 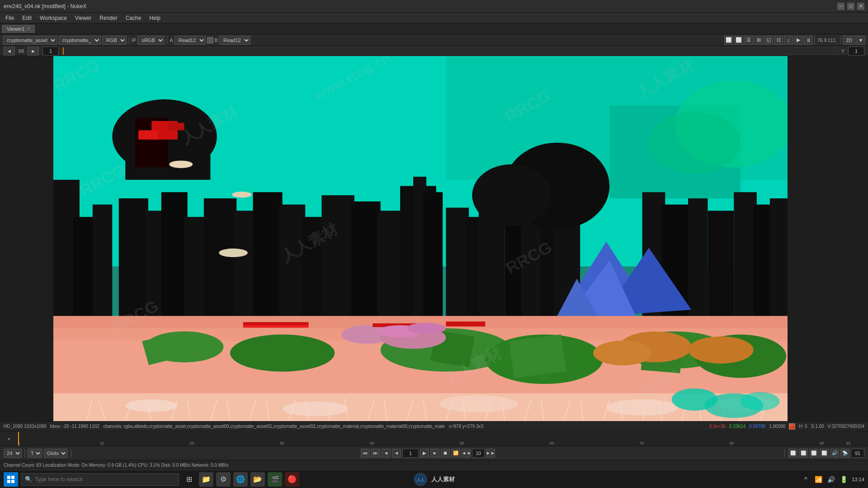 What do you see at coordinates (29, 29) in the screenshot?
I see `tab-close-button: ×` at bounding box center [29, 29].